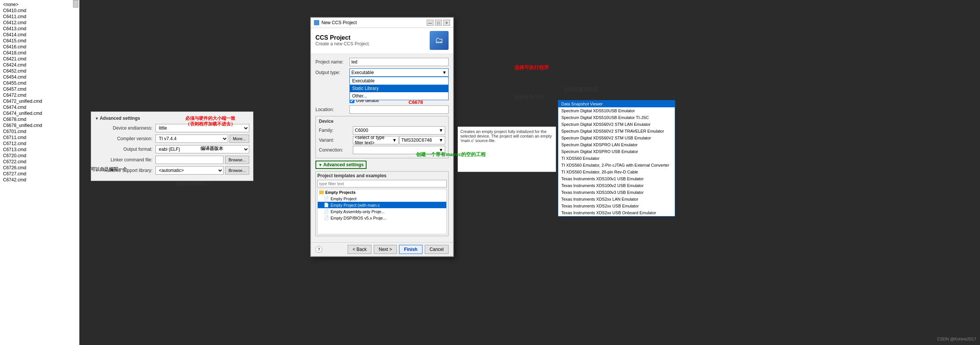 The height and width of the screenshot is (345, 980). What do you see at coordinates (341, 165) in the screenshot?
I see `adv-settings-inline-title: Advanced settings` at bounding box center [341, 165].